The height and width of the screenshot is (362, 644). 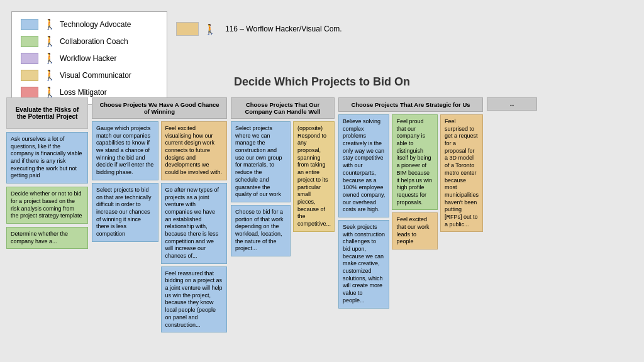 I want to click on card-evaluate-1: Ask ourselves a lot of questions, like i…, so click(x=47, y=158).